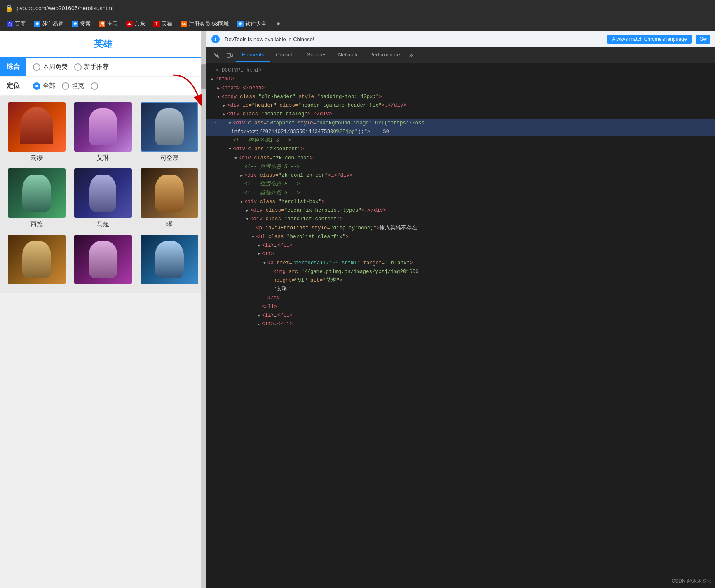 This screenshot has width=715, height=588. What do you see at coordinates (37, 67) in the screenshot?
I see `radio-this-week` at bounding box center [37, 67].